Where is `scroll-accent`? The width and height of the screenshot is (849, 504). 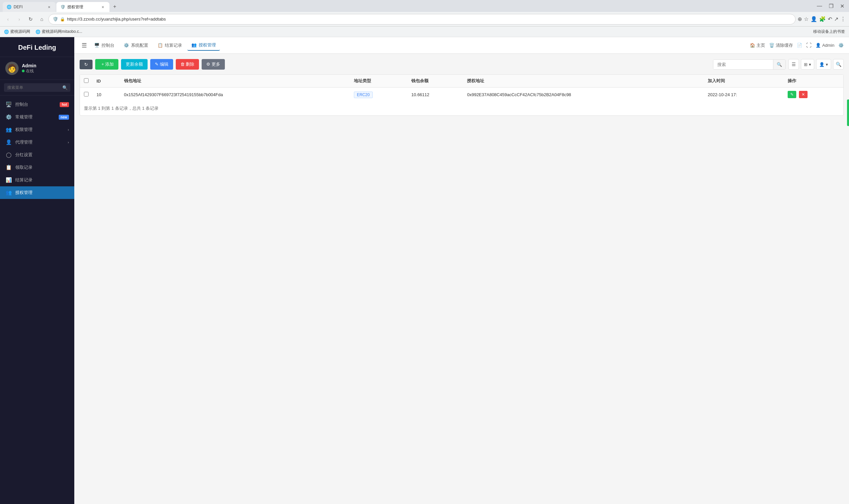
scroll-accent is located at coordinates (848, 113).